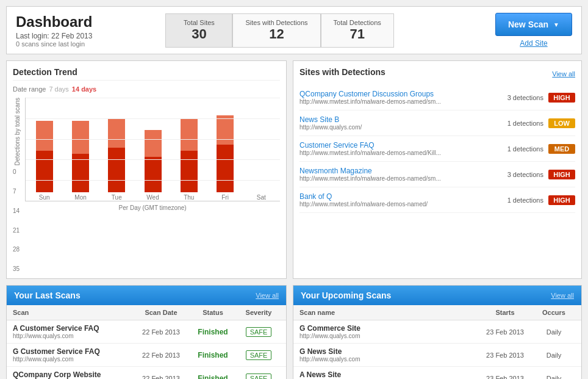 The width and height of the screenshot is (588, 379). I want to click on detection-name: QCompany Customer Discussion Groups, so click(395, 94).